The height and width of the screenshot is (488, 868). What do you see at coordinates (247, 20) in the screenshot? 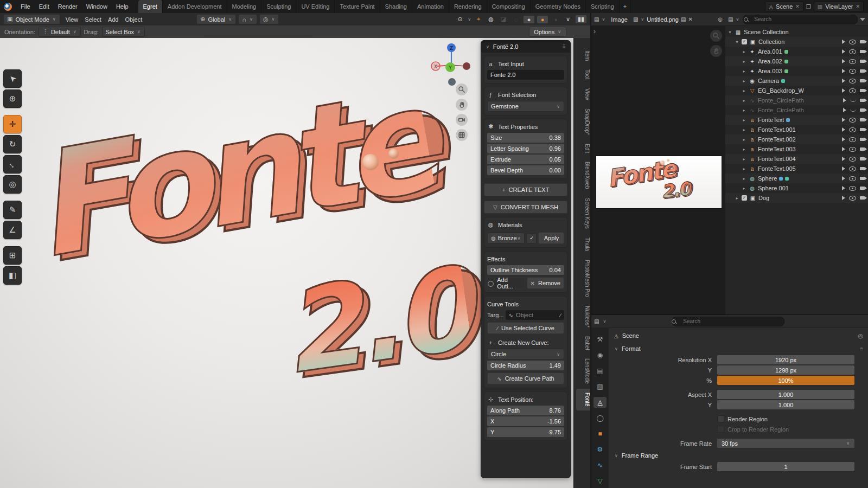
I see `snapping-dropdown: ∩ ∨` at bounding box center [247, 20].